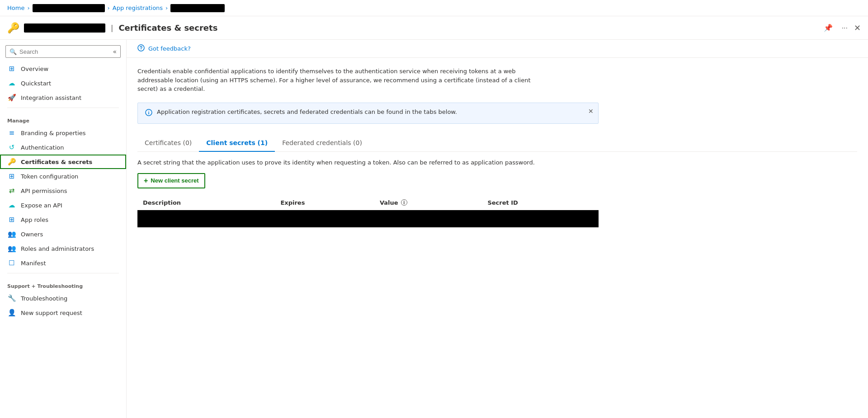 The height and width of the screenshot is (418, 868). What do you see at coordinates (63, 205) in the screenshot?
I see `sidebar-item-expose-api: ☁ Expose an API` at bounding box center [63, 205].